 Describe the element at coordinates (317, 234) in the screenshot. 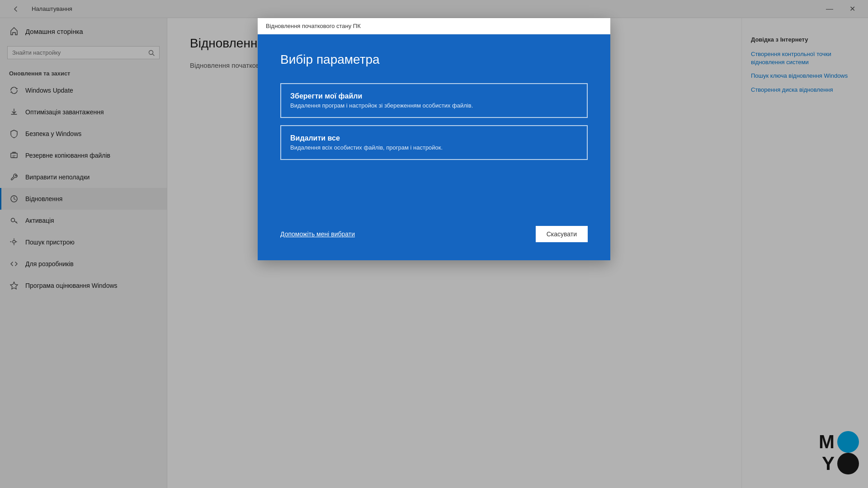

I see `dialog-help-link: Допоможіть мені вибрати` at that location.